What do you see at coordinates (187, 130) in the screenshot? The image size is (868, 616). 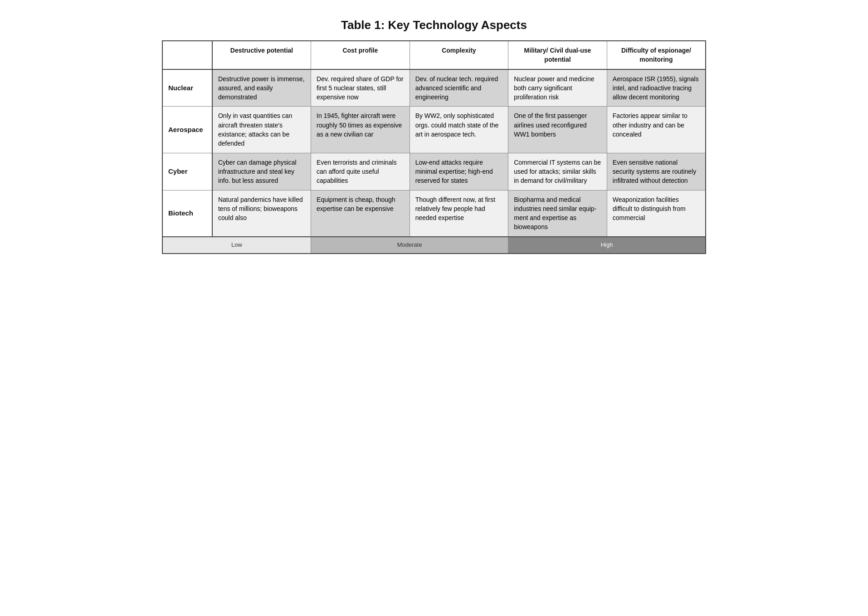 I see `row-label-aerospace: Aerospace` at bounding box center [187, 130].